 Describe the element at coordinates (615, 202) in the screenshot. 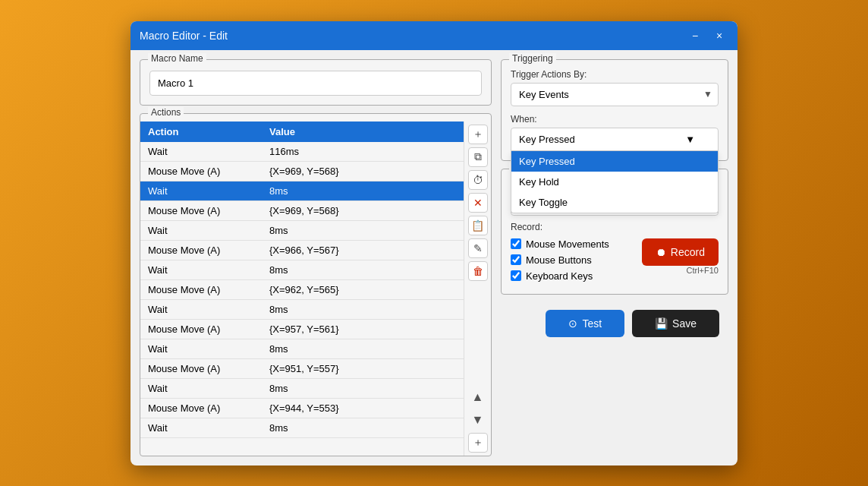

I see `when-option: Key Toggle` at that location.